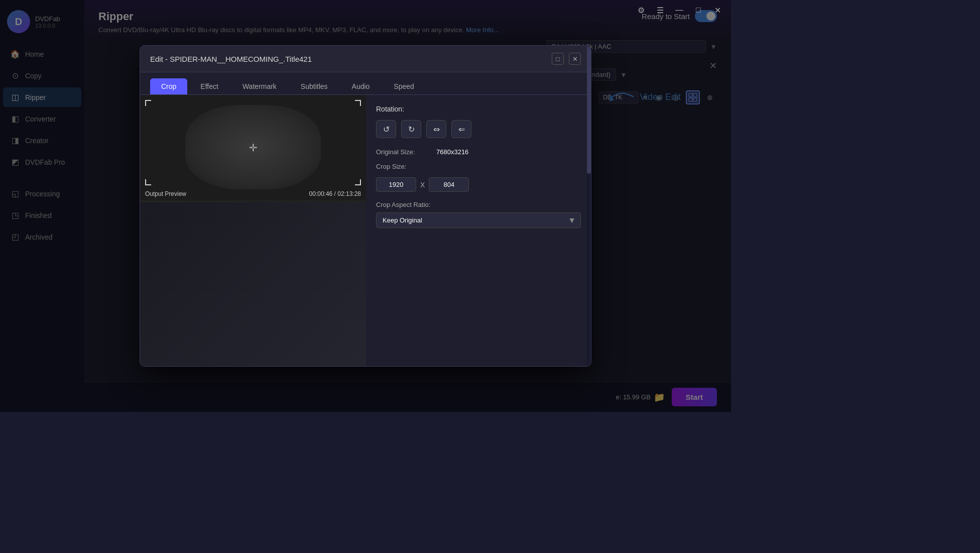  What do you see at coordinates (641, 10) in the screenshot?
I see `settings-button: ⚙` at bounding box center [641, 10].